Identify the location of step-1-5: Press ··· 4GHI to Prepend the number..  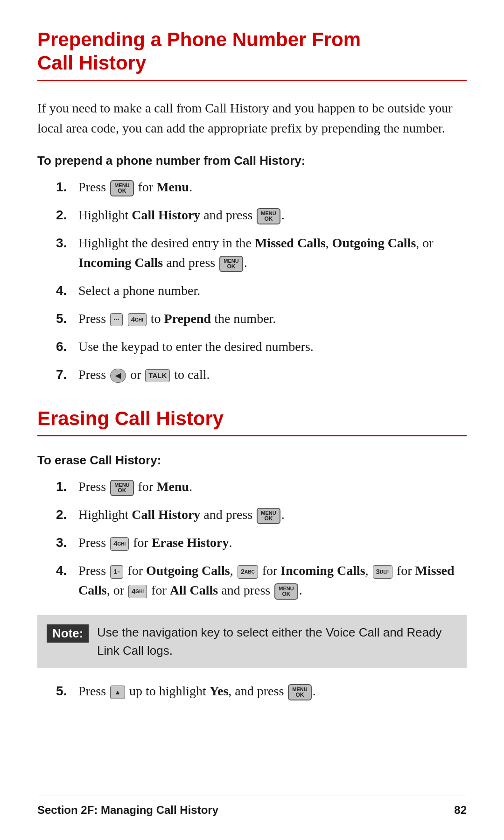
(261, 319).